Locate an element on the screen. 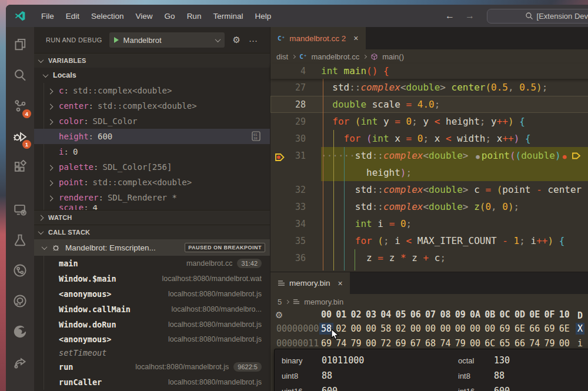  code-line-text: std::complex<double> c = (point - center is located at coordinates (455, 189).